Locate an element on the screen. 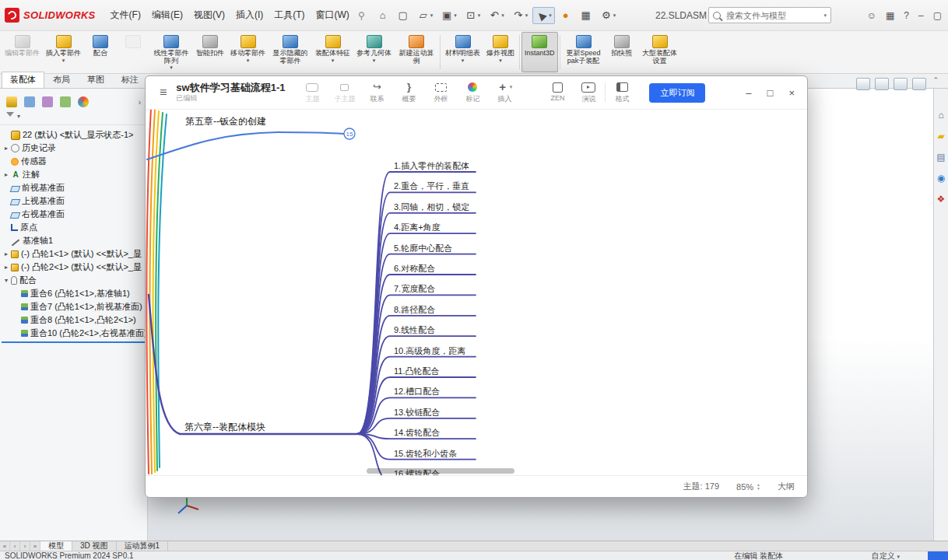 The image size is (948, 560). pin-icon: ⚲ is located at coordinates (361, 16).